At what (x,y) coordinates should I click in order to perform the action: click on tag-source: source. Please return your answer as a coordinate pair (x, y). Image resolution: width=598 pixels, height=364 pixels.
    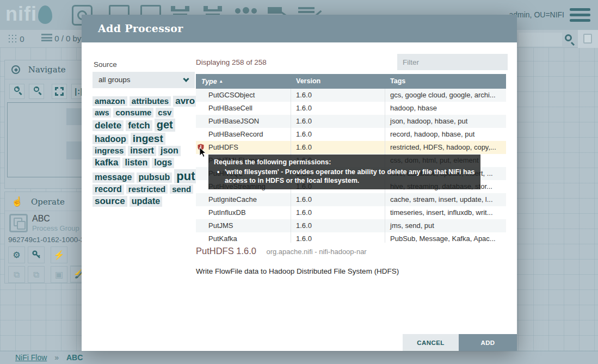
    Looking at the image, I should click on (110, 201).